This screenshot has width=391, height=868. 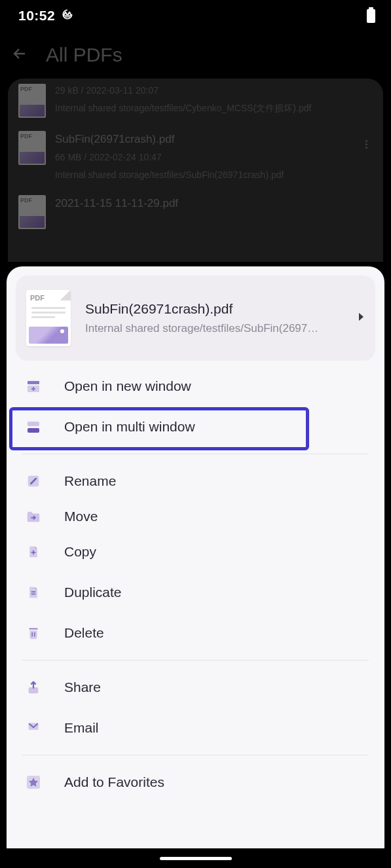 I want to click on chevron-right-icon, so click(x=362, y=318).